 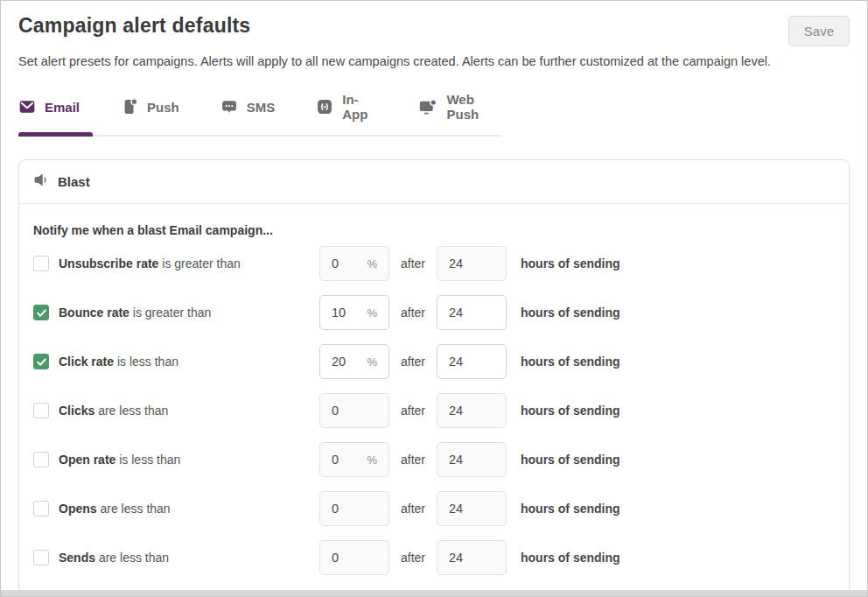 What do you see at coordinates (434, 61) in the screenshot?
I see `page-subtitle: Set alert presets for campaigns. Alerts …` at bounding box center [434, 61].